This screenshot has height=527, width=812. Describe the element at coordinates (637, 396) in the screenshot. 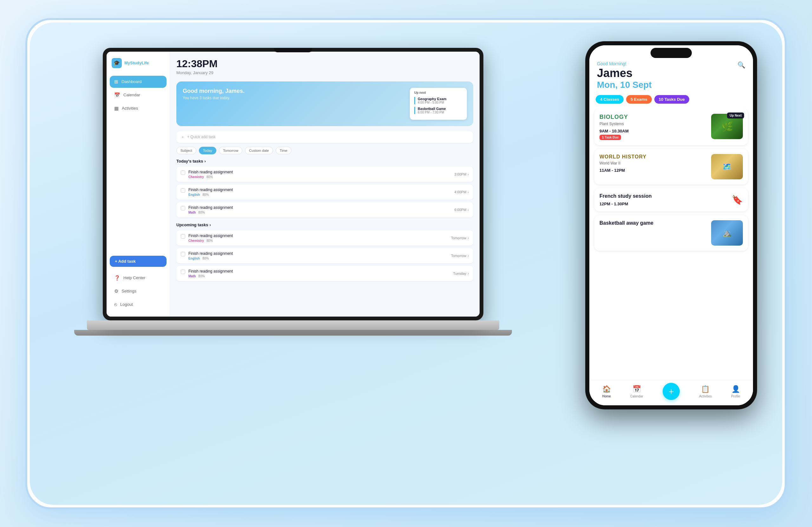

I see `calendar-nav-label: Calendar` at that location.